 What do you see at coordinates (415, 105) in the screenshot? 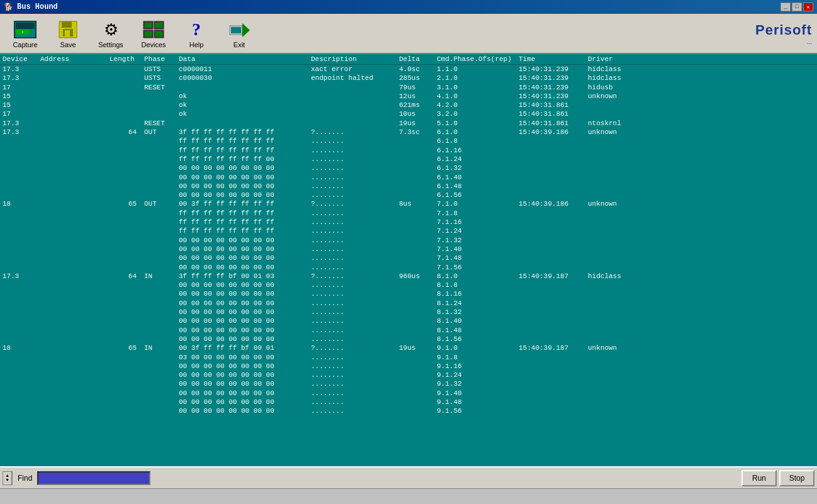
I see `cell-delta: 621ms` at bounding box center [415, 105].